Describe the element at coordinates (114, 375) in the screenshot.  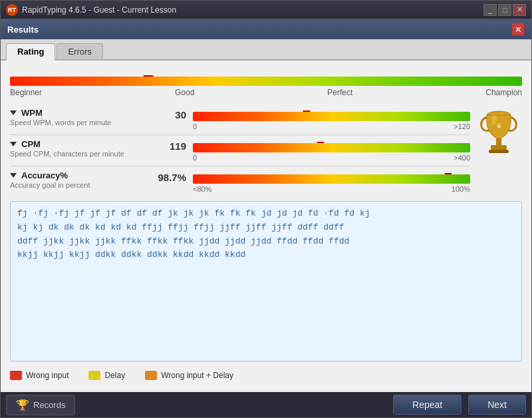
I see `legend-delay-label: Delay` at that location.